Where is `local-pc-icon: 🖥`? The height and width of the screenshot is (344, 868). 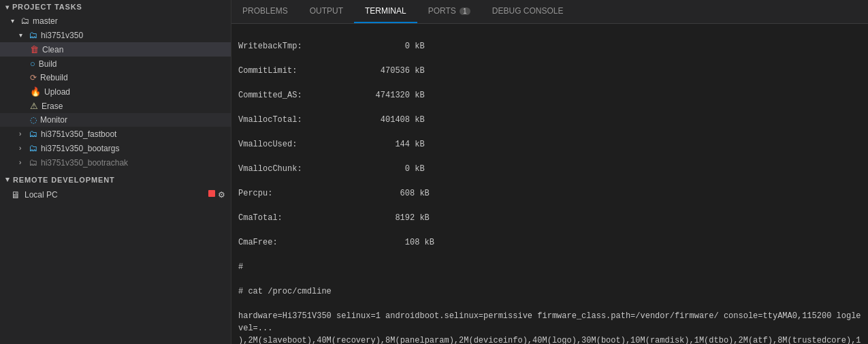
local-pc-icon: 🖥 is located at coordinates (16, 195).